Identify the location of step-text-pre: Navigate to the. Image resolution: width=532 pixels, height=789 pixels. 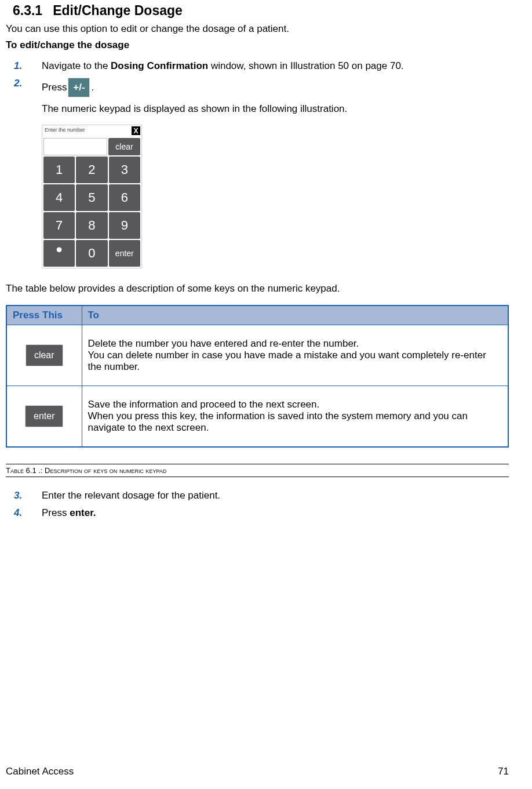
(76, 66).